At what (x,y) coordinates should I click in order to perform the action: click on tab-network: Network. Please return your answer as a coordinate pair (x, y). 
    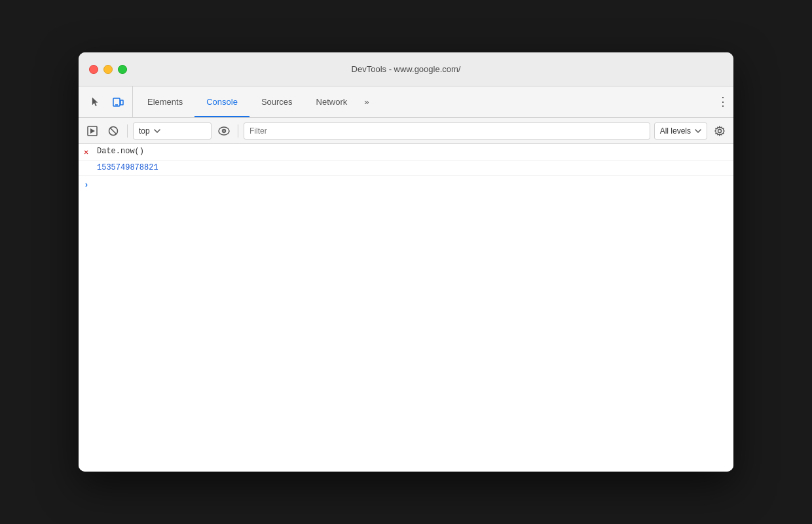
    Looking at the image, I should click on (332, 102).